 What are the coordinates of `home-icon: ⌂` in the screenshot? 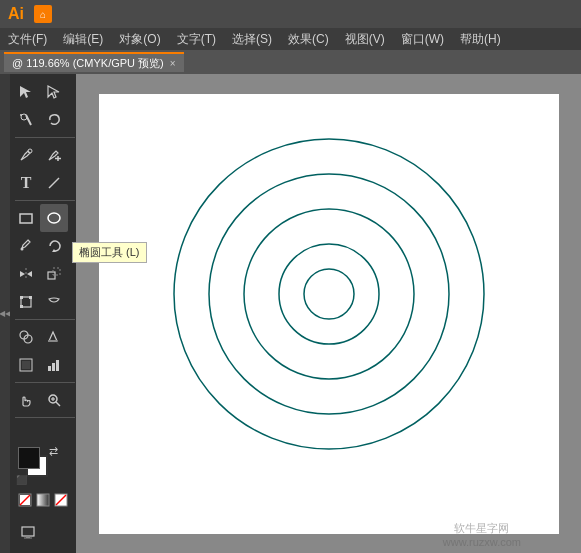 It's located at (43, 14).